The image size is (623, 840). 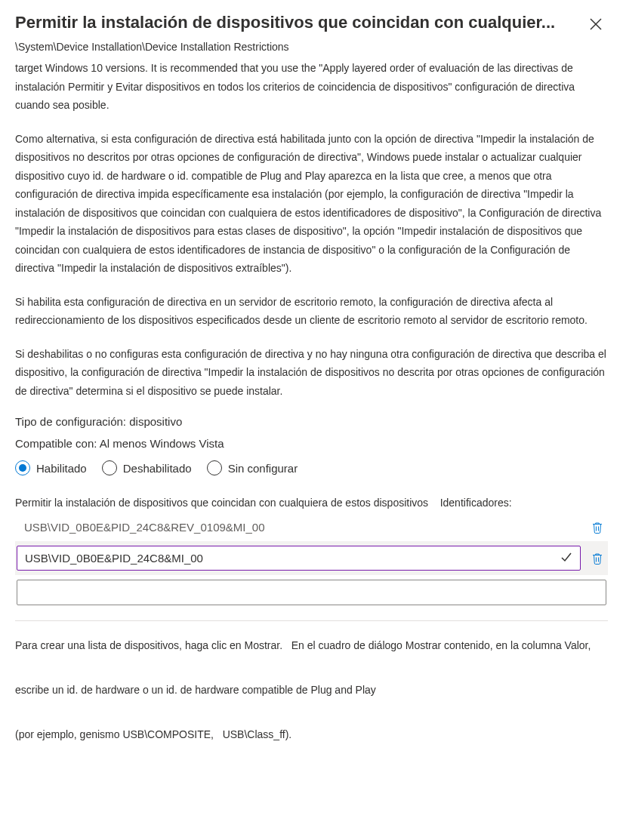 I want to click on close-button, so click(x=596, y=24).